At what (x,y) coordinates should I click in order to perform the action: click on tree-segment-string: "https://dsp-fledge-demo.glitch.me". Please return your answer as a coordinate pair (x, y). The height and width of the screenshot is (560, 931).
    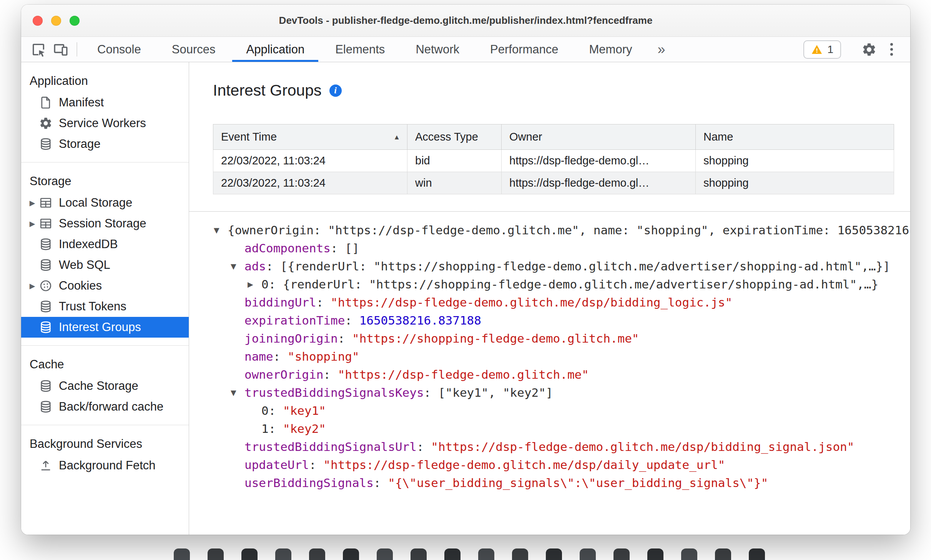
    Looking at the image, I should click on (464, 374).